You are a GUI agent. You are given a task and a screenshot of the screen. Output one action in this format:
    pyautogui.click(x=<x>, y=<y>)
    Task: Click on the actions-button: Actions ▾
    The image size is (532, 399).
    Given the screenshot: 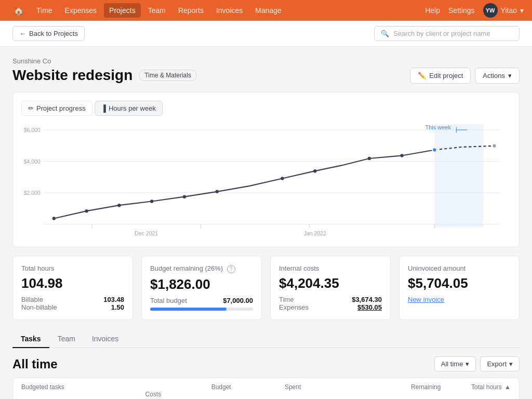 What is the action you would take?
    pyautogui.click(x=497, y=76)
    